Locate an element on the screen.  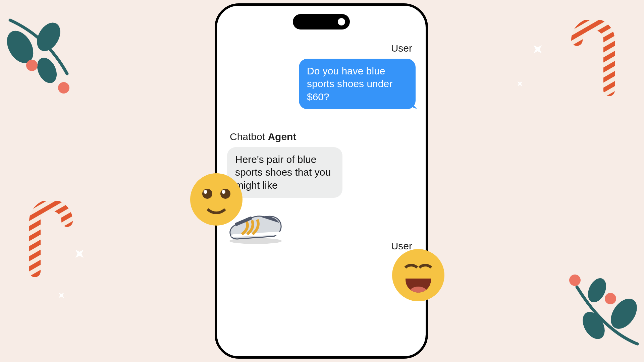
dynamic-island is located at coordinates (321, 22).